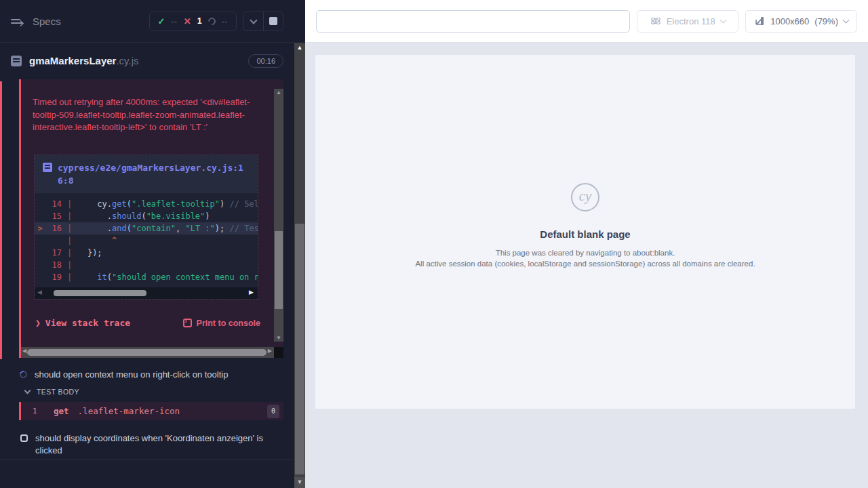  Describe the element at coordinates (146, 265) in the screenshot. I see `code-line: 18|` at that location.